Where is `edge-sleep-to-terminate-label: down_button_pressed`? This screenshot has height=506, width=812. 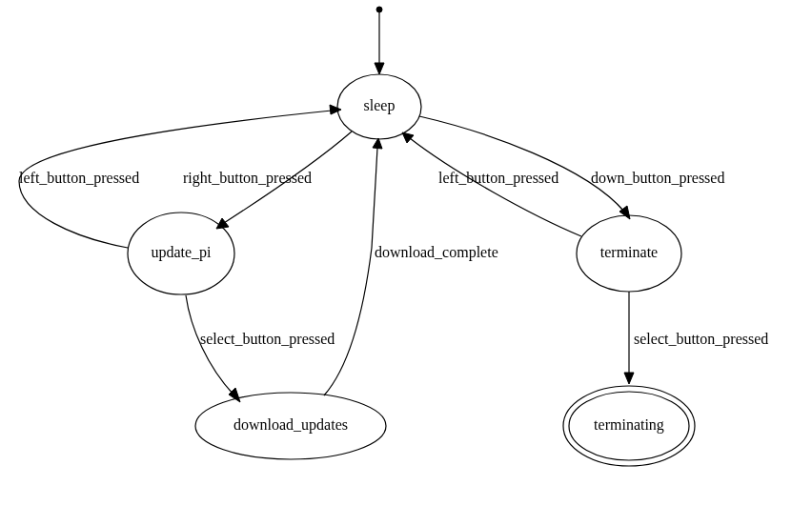
edge-sleep-to-terminate-label: down_button_pressed is located at coordinates (658, 178).